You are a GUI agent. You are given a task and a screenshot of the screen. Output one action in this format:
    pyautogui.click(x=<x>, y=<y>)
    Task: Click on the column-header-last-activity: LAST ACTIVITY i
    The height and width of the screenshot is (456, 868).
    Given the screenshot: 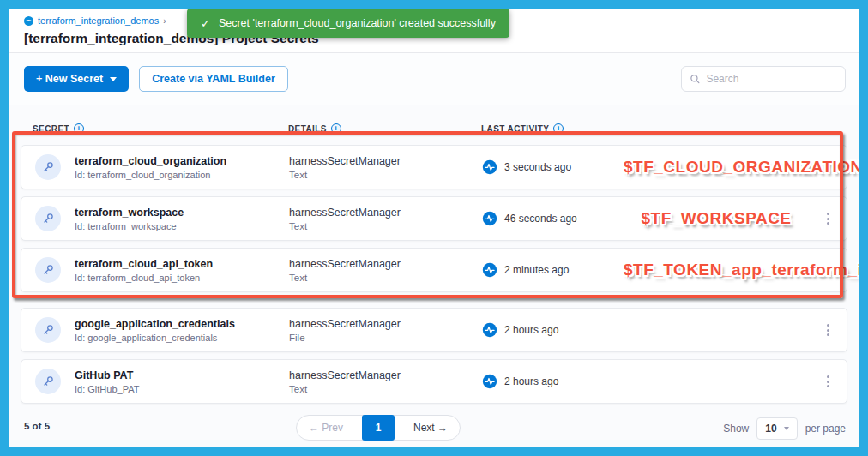 What is the action you would take?
    pyautogui.click(x=552, y=129)
    